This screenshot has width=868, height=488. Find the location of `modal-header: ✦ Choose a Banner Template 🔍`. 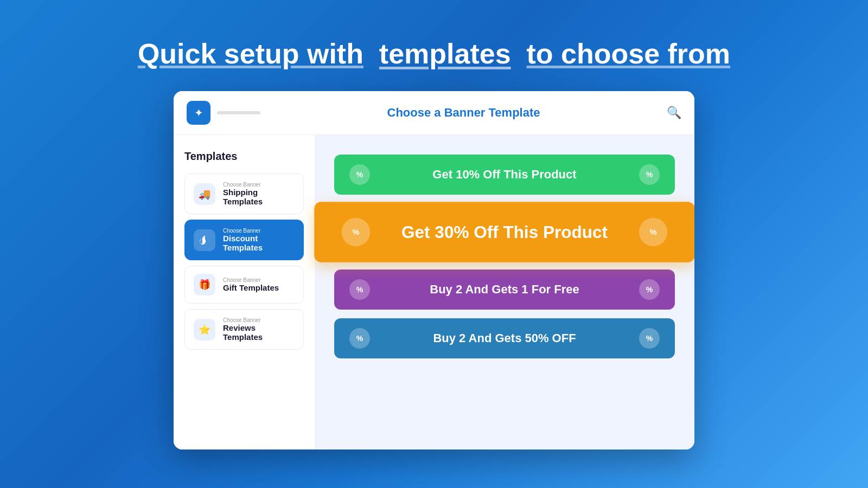

modal-header: ✦ Choose a Banner Template 🔍 is located at coordinates (434, 113).